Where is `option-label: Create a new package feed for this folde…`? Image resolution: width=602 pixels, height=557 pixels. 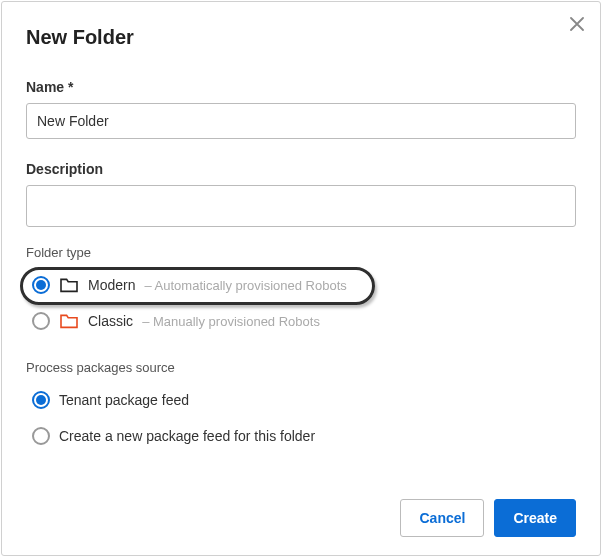
option-label: Create a new package feed for this folde… is located at coordinates (187, 436).